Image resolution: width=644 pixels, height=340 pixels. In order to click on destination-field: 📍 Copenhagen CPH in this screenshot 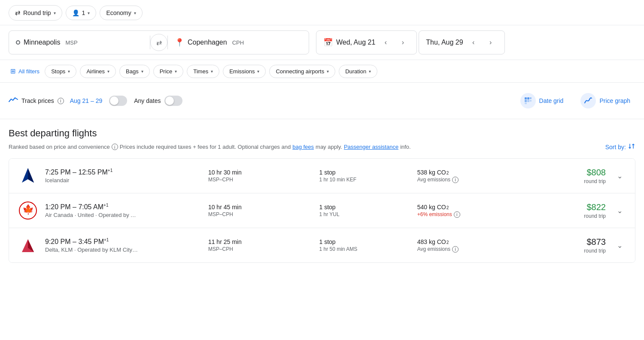, I will do `click(238, 42)`.